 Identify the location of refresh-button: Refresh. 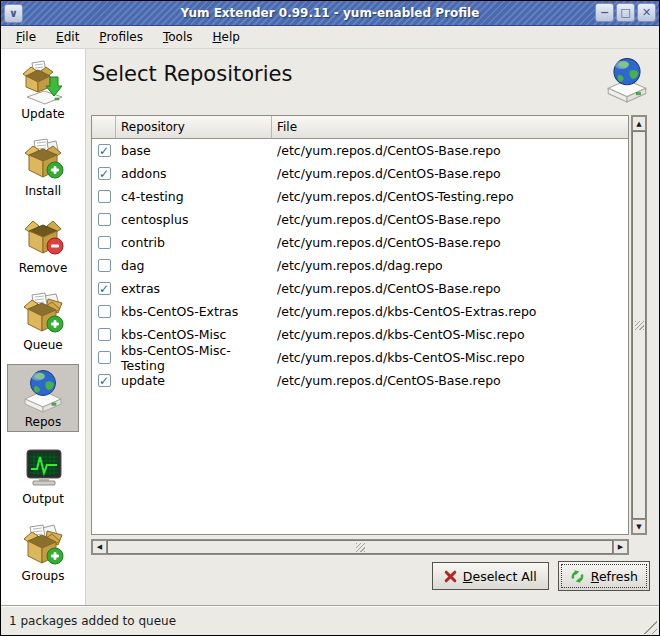
(604, 576).